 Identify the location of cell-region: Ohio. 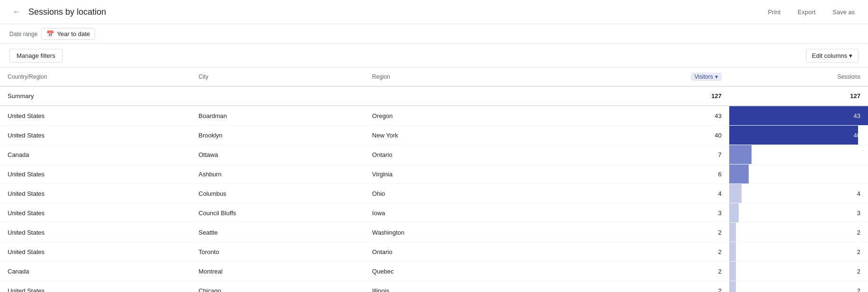
(495, 193).